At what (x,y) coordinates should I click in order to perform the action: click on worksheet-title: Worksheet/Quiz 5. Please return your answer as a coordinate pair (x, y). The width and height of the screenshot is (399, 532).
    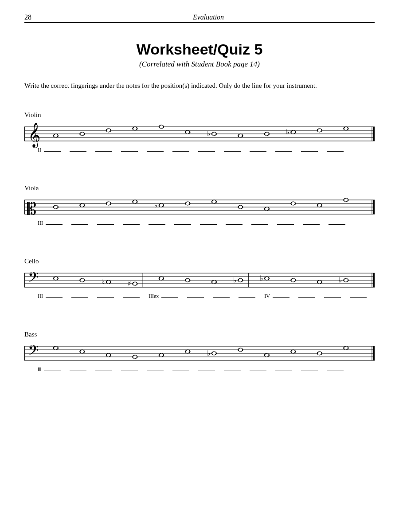
    Looking at the image, I should click on (200, 50).